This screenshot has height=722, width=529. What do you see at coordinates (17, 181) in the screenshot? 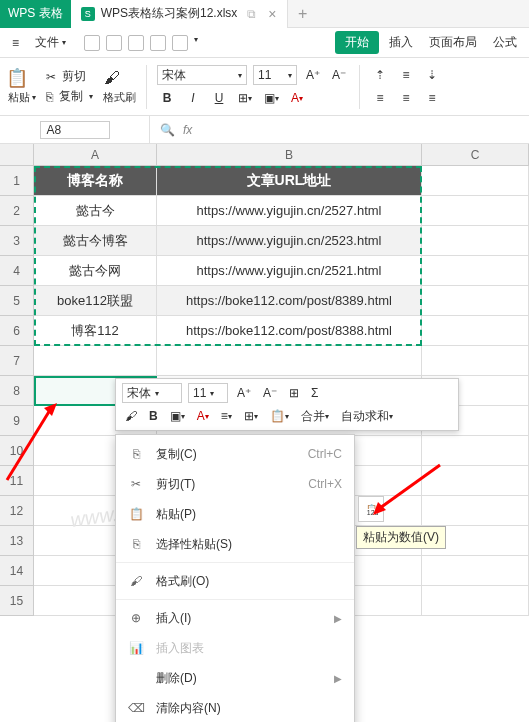
I see `row-header: 1` at bounding box center [17, 181].